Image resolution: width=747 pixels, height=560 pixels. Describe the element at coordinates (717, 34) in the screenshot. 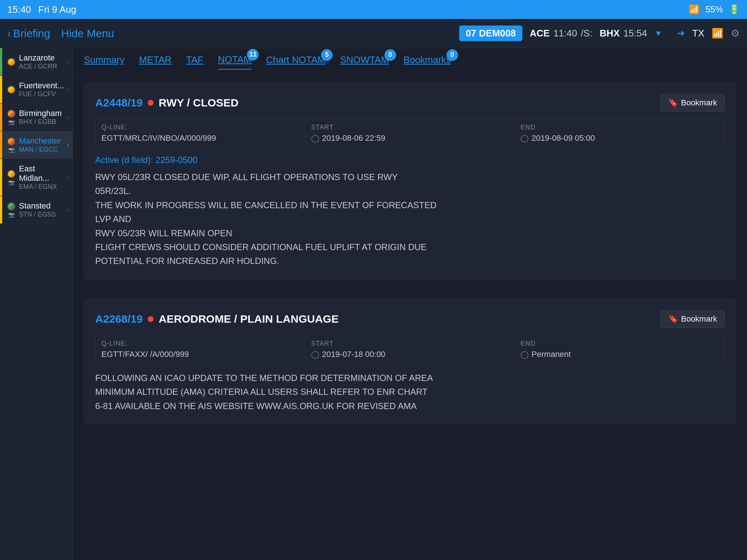

I see `wifi-icon: 📶` at that location.